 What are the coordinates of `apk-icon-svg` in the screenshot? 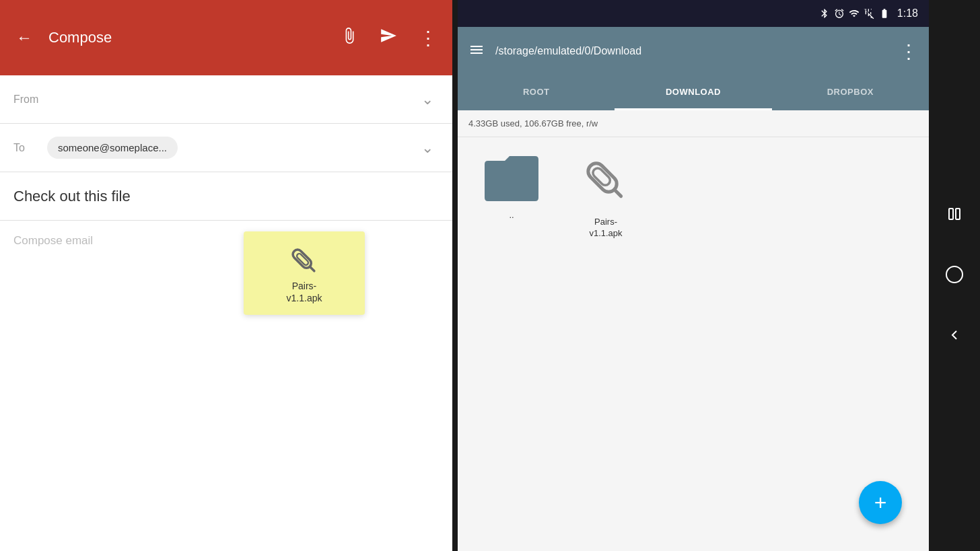 It's located at (606, 181).